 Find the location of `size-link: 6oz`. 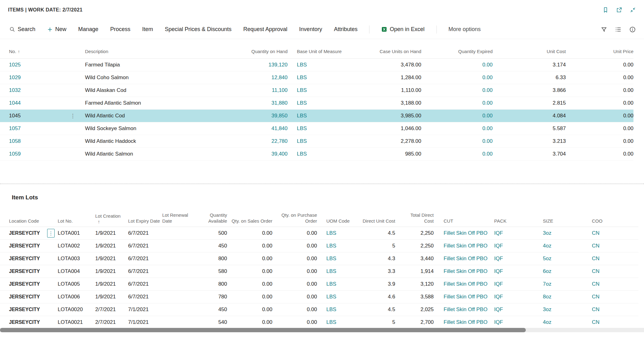

size-link: 6oz is located at coordinates (547, 271).